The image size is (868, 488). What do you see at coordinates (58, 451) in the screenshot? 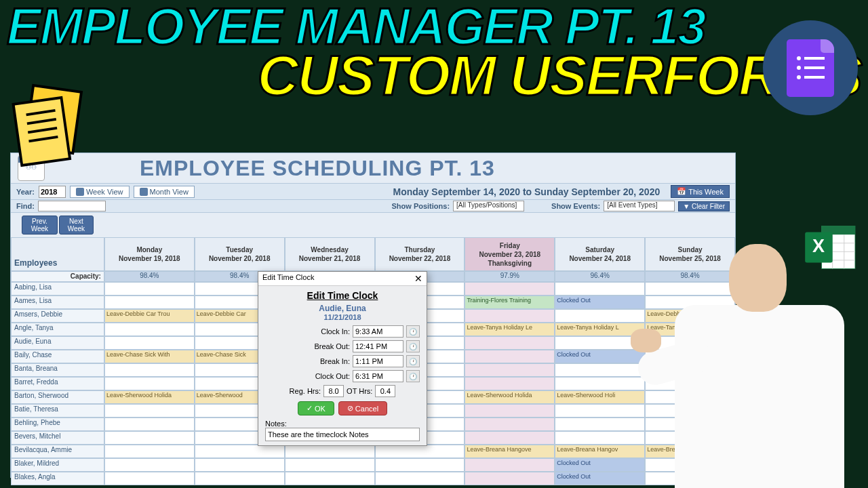
I see `employee-name: Bevilacqua, Ammie` at bounding box center [58, 451].